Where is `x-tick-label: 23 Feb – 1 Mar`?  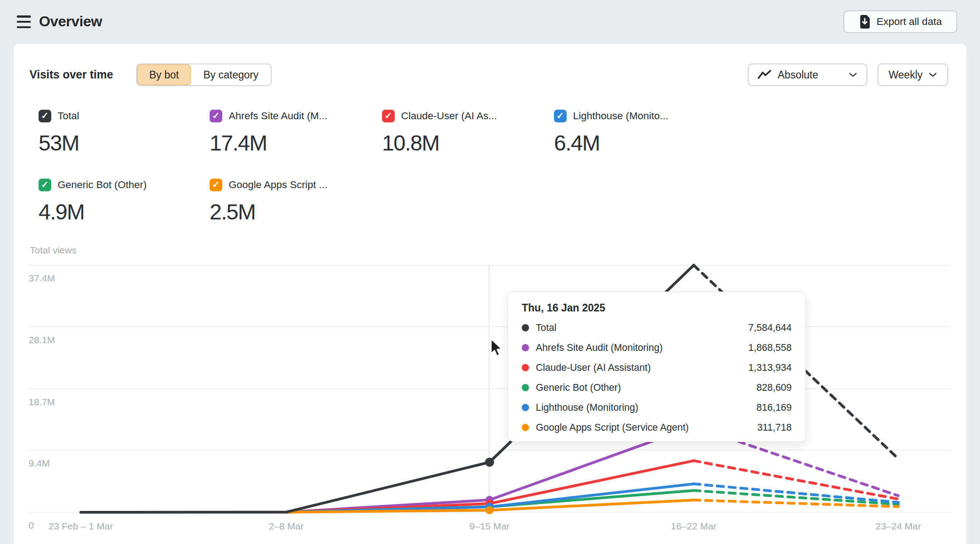 x-tick-label: 23 Feb – 1 Mar is located at coordinates (81, 526).